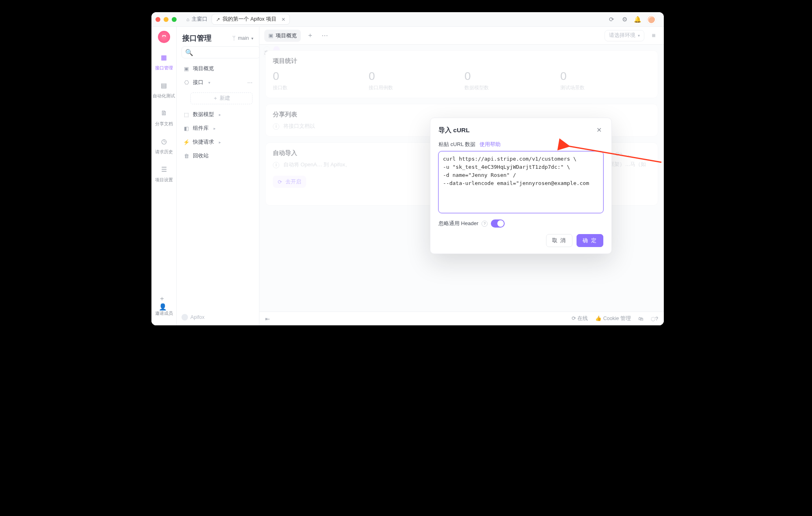  What do you see at coordinates (203, 142) in the screenshot?
I see `sidebar-item-label: 快捷请求` at bounding box center [203, 142].